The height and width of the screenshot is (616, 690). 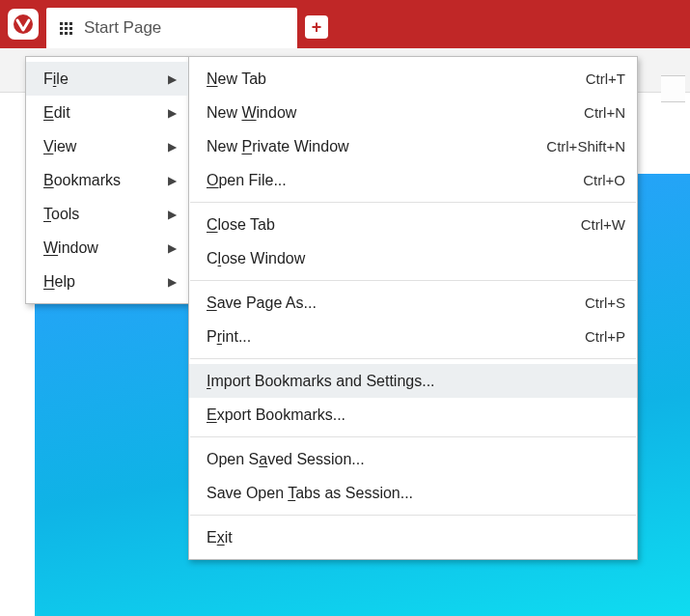 I want to click on menu-item-shortcut: Ctrl+Shift+N, so click(x=586, y=147).